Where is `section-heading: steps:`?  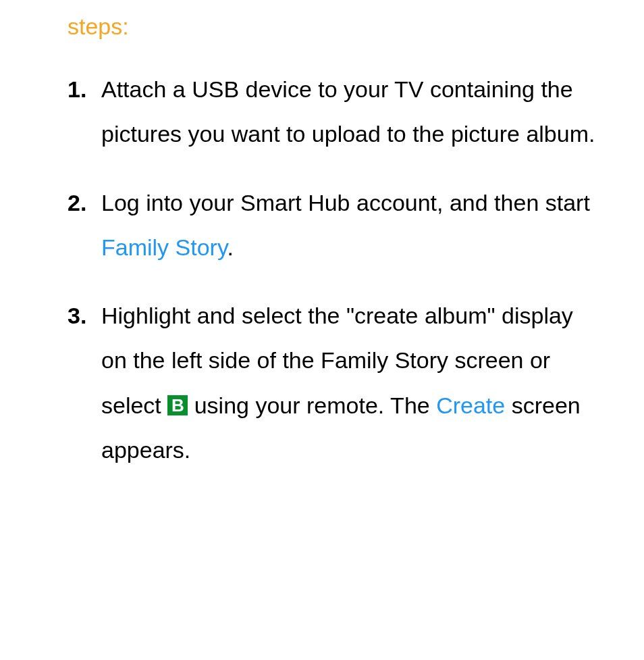 section-heading: steps: is located at coordinates (336, 27).